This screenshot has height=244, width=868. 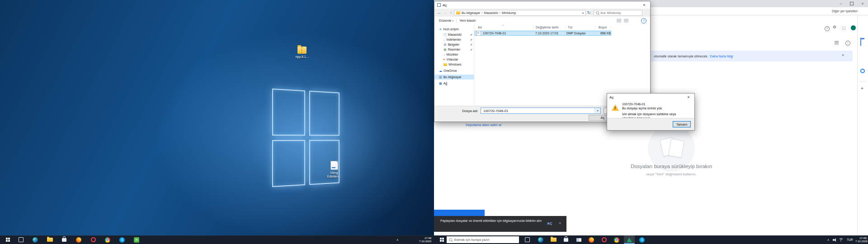 What do you see at coordinates (543, 33) in the screenshot?
I see `file-row: 100720-7046-01 7.10.2020 17:03 DMP Dosya…` at bounding box center [543, 33].